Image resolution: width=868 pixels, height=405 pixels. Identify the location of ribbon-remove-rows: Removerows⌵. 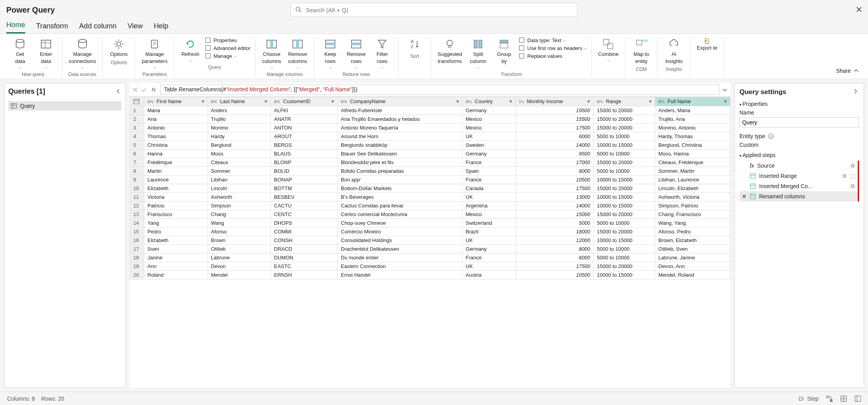
(356, 54).